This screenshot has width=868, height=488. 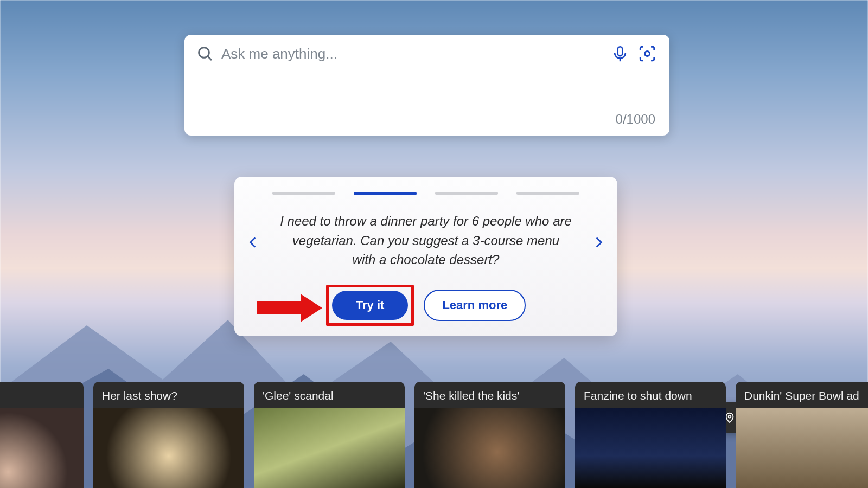 I want to click on suggestion-carousel: I need to throw a dinner party for 6 peo…, so click(x=426, y=256).